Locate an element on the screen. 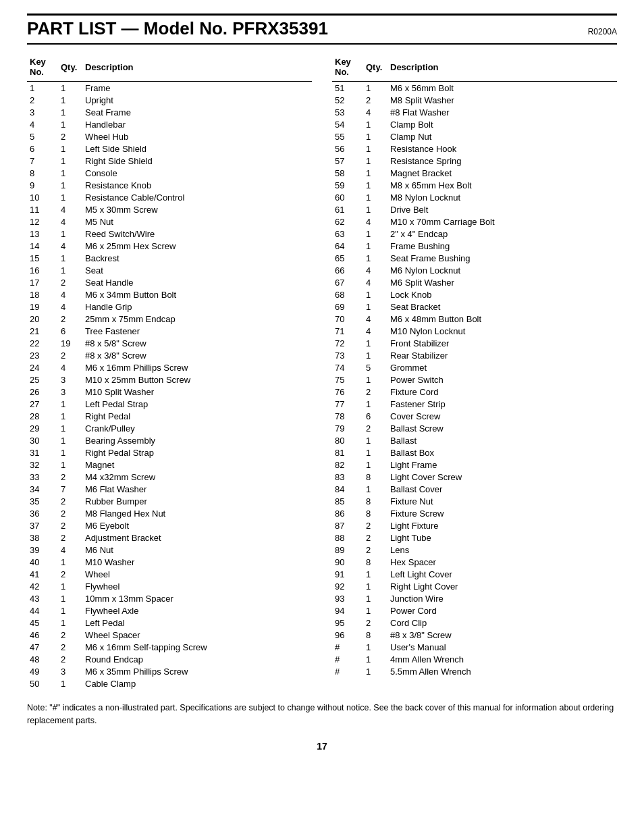 This screenshot has height=834, width=644. table-row: 31 1 Right Pedal Strap is located at coordinates (169, 452).